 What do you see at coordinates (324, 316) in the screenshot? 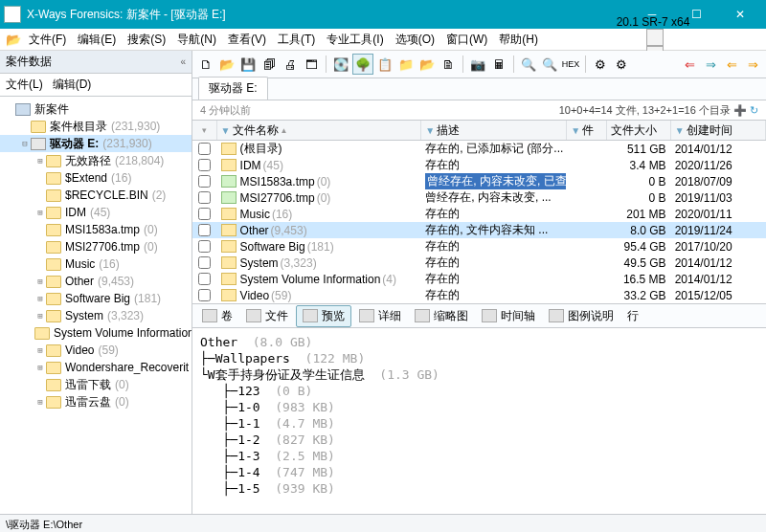
I see `dtab-preview: 预览` at bounding box center [324, 316].